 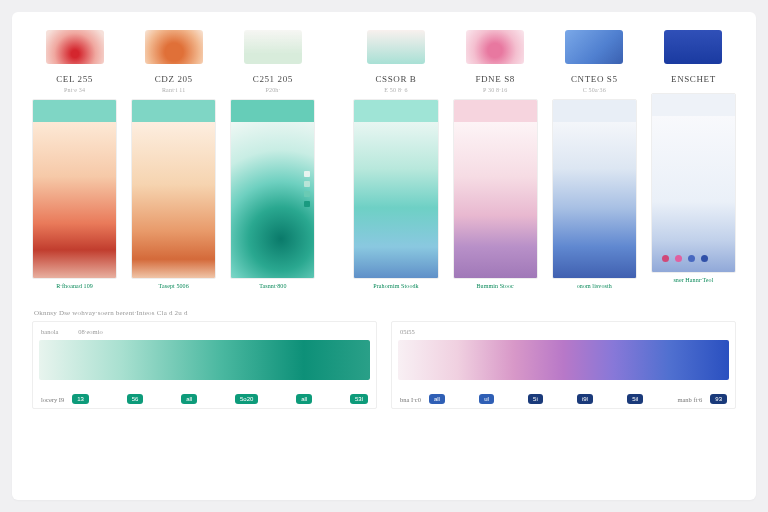 I want to click on swatch-title: C251 205, so click(x=273, y=79).